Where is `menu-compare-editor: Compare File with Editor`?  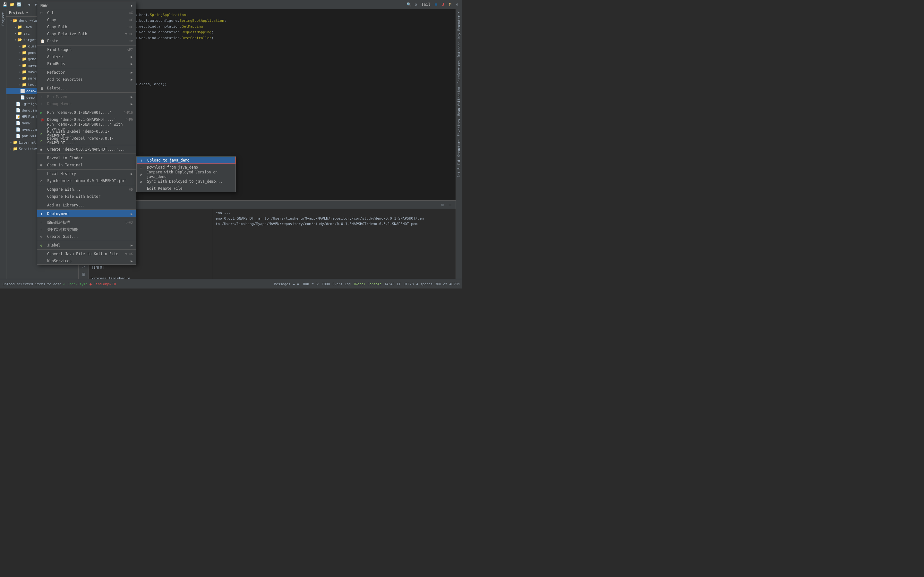 menu-compare-editor: Compare File with Editor is located at coordinates (86, 197).